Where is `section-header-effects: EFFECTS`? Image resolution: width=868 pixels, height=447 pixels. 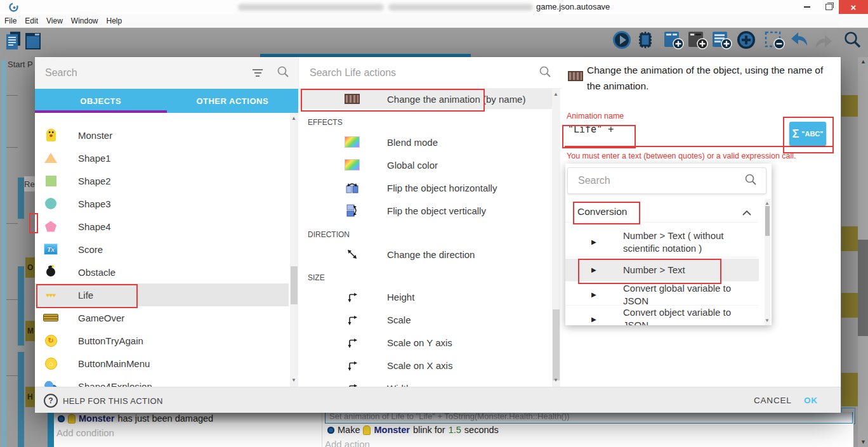
section-header-effects: EFFECTS is located at coordinates (426, 120).